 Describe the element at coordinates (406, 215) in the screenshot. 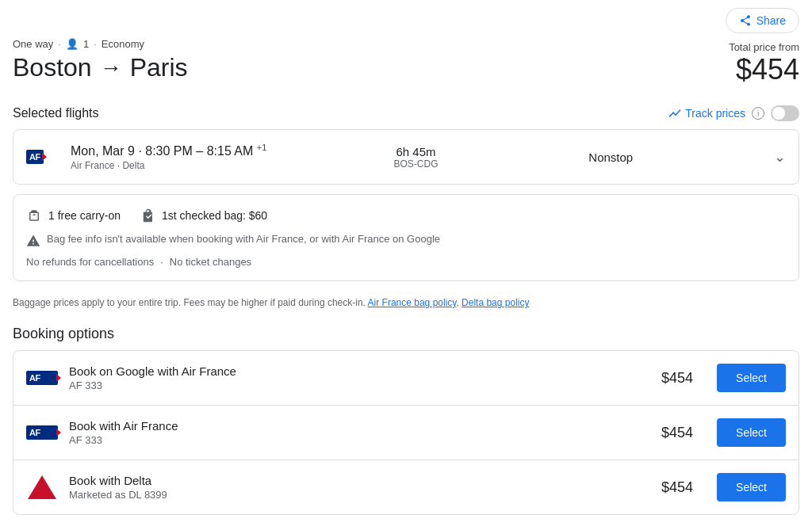

I see `baggage-items-row: 1 free carry-on 1st checked bag: $60` at that location.